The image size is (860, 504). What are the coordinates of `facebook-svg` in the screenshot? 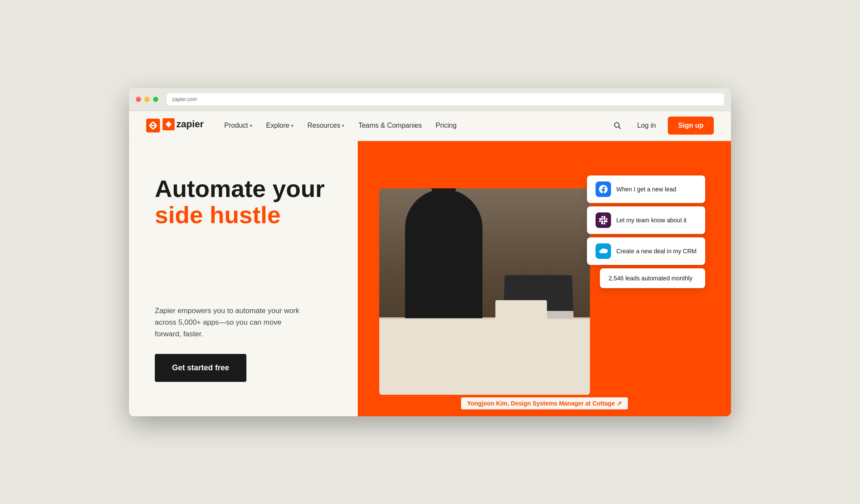 It's located at (603, 189).